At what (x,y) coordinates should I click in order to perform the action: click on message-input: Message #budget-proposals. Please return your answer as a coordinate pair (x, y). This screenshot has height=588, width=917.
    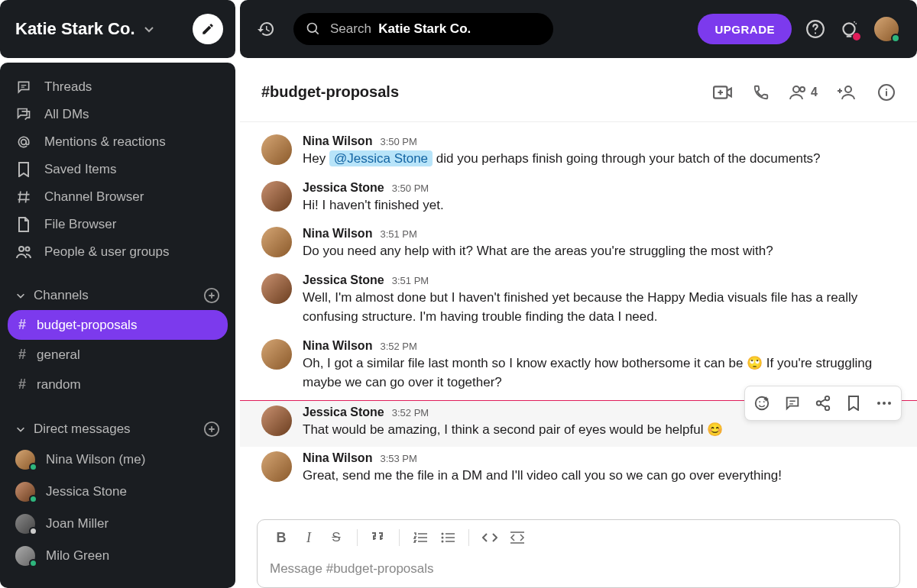
    Looking at the image, I should click on (578, 571).